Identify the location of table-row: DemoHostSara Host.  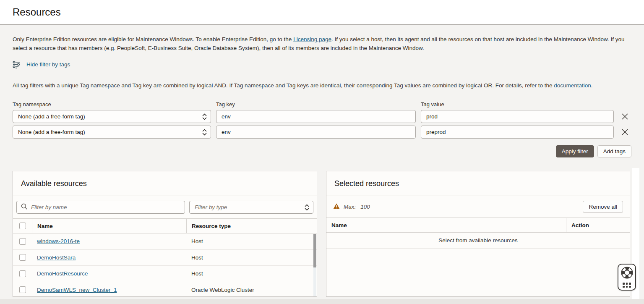
(165, 258).